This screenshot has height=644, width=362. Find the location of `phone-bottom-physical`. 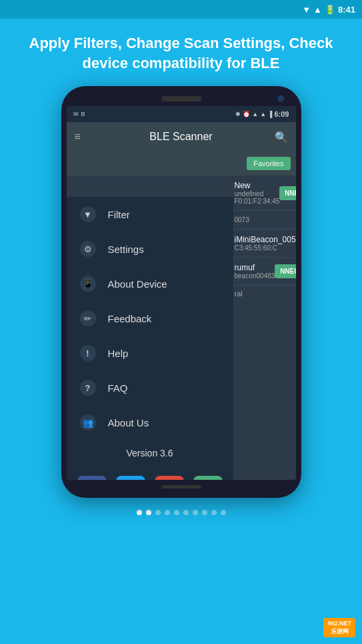

phone-bottom-physical is located at coordinates (181, 487).